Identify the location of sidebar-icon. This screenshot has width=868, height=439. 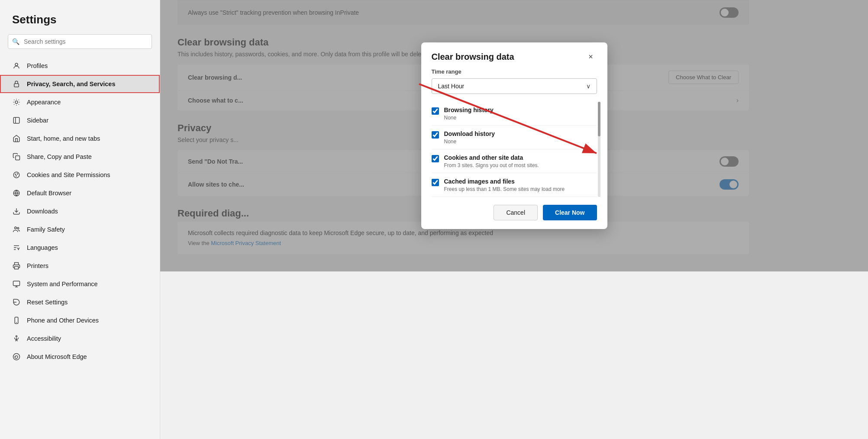
(16, 120).